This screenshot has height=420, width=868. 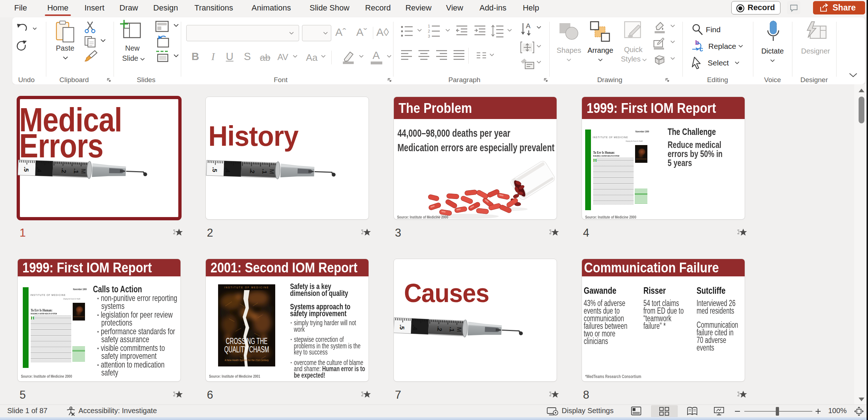 What do you see at coordinates (429, 36) in the screenshot?
I see `svg-text: 3` at bounding box center [429, 36].